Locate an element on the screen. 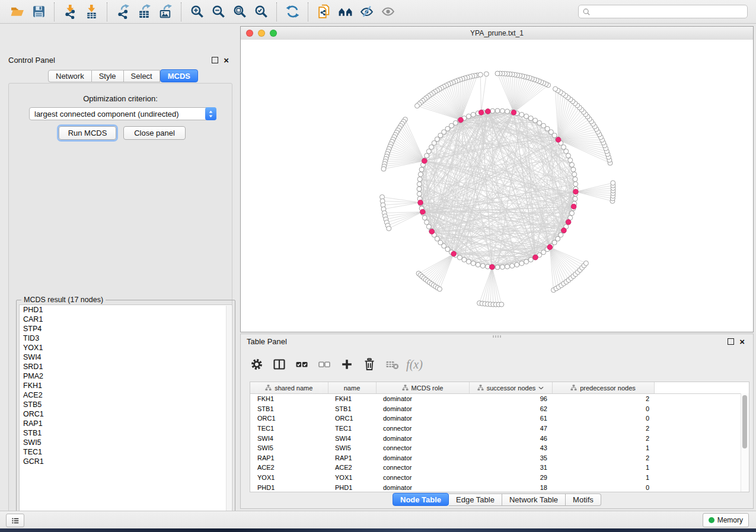 The height and width of the screenshot is (532, 756). hide-details-button is located at coordinates (366, 12).